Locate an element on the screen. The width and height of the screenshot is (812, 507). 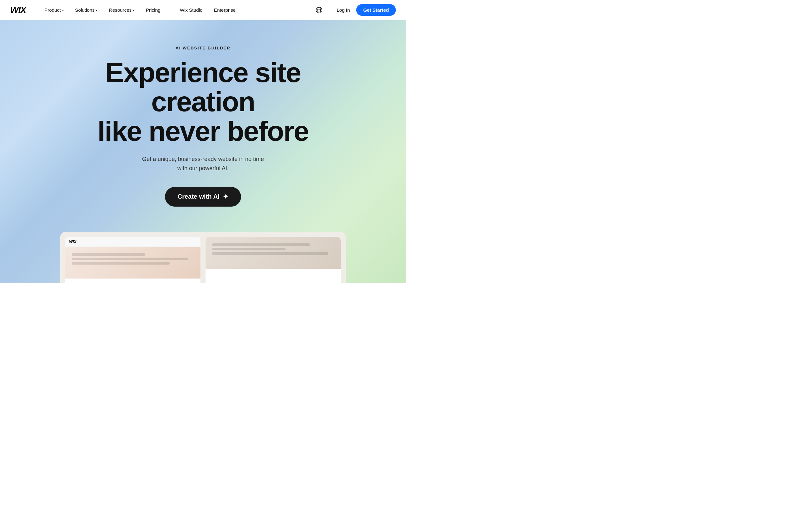
actions-divider is located at coordinates (330, 10).